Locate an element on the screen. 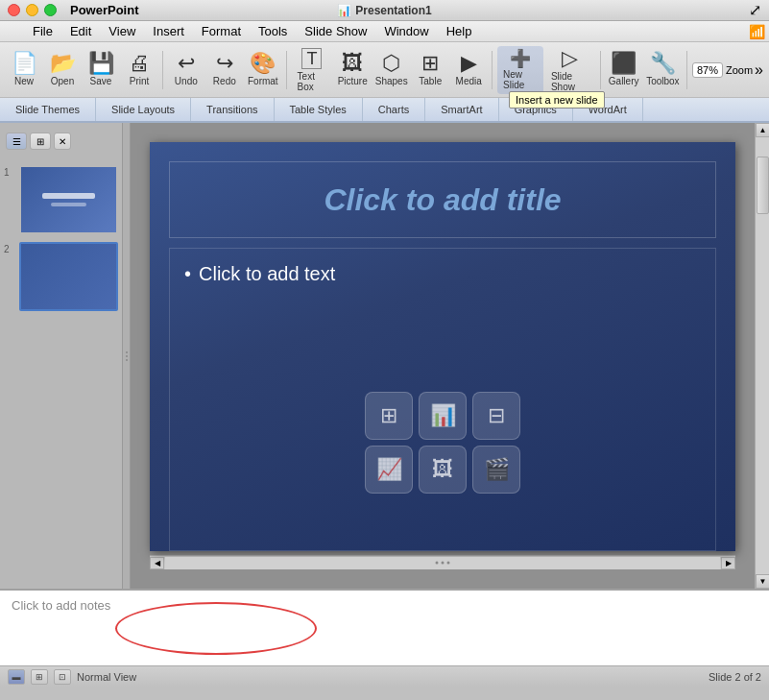  table-button: ⊞ Table is located at coordinates (430, 70).